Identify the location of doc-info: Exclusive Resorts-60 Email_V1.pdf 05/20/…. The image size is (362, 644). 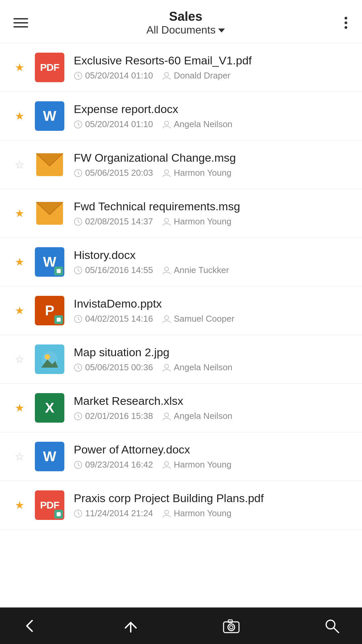
(211, 67).